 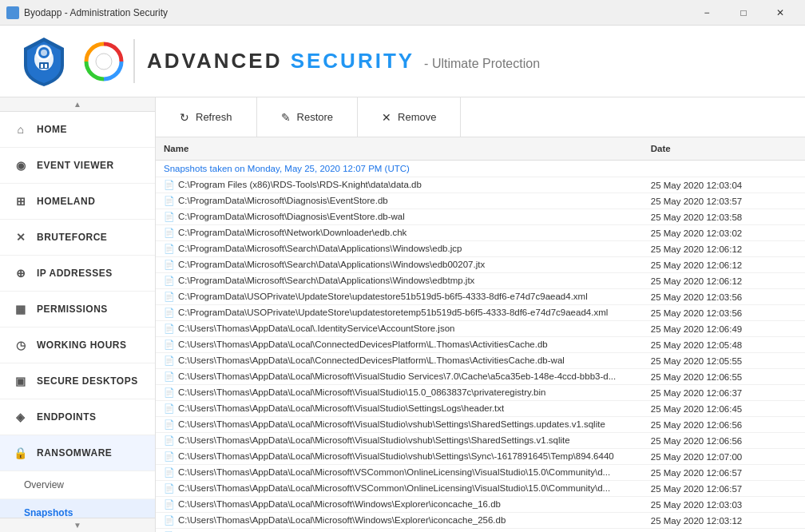 What do you see at coordinates (75, 273) in the screenshot?
I see `sidebar-label-ip: IP ADDRESSES` at bounding box center [75, 273].